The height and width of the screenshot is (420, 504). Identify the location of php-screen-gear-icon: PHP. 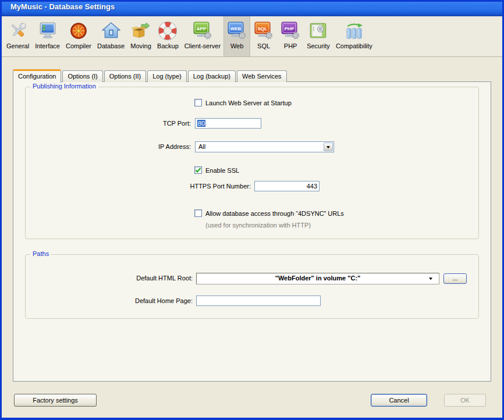
(290, 31).